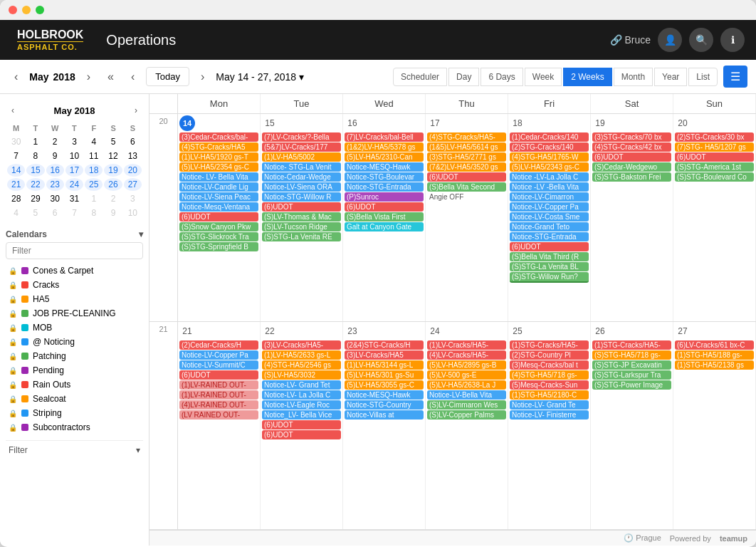  What do you see at coordinates (219, 187) in the screenshot?
I see `calendar-event: Notice-LV-Candle Lig` at bounding box center [219, 187].